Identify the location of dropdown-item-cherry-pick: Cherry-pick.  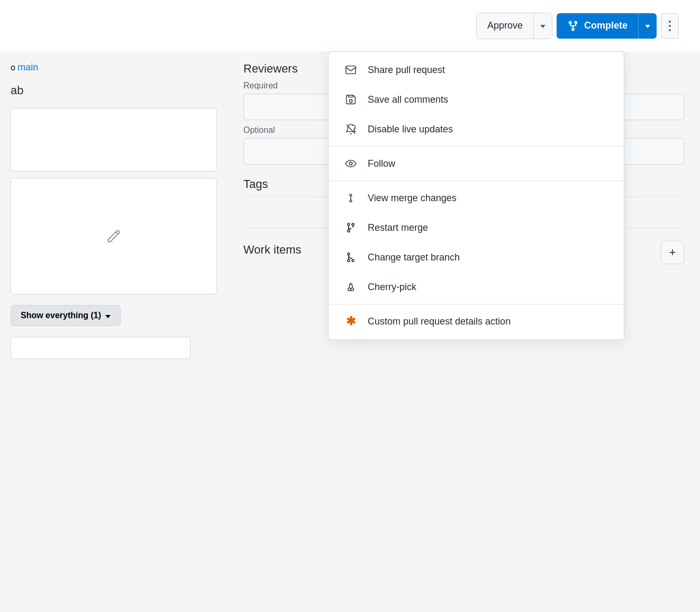
(476, 287).